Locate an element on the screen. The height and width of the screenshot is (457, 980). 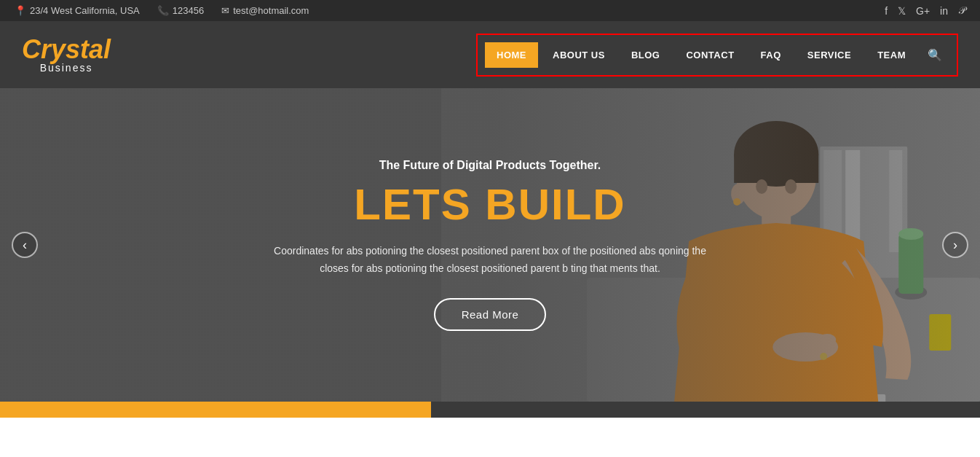
phone-item: 📞 123456 is located at coordinates (181, 10).